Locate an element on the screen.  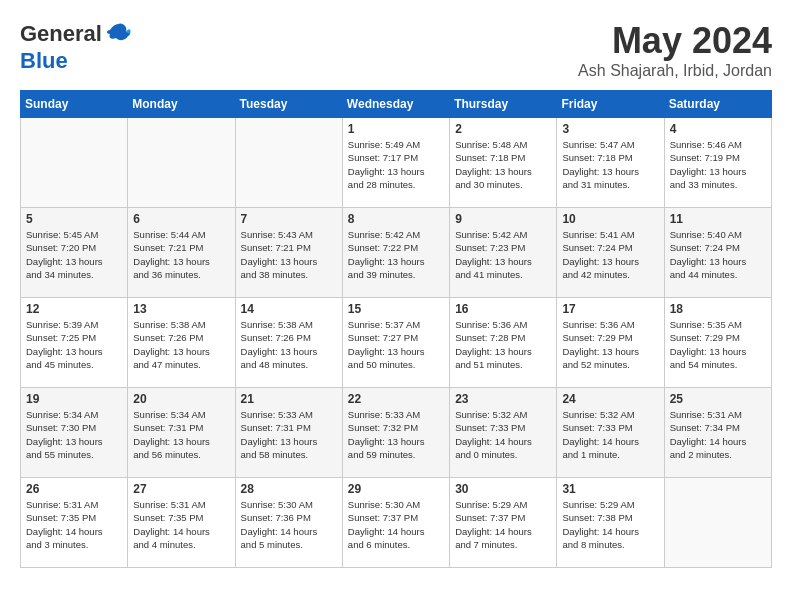
calendar-cell: 30Sunrise: 5:29 AM Sunset: 7:37 PM Dayli… is located at coordinates (504, 523).